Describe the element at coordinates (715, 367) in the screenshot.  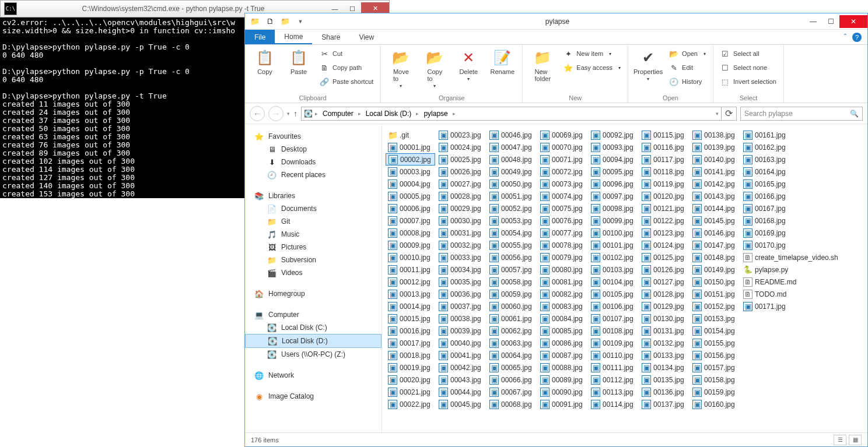
I see `file-item: ▣00157.jpg` at that location.